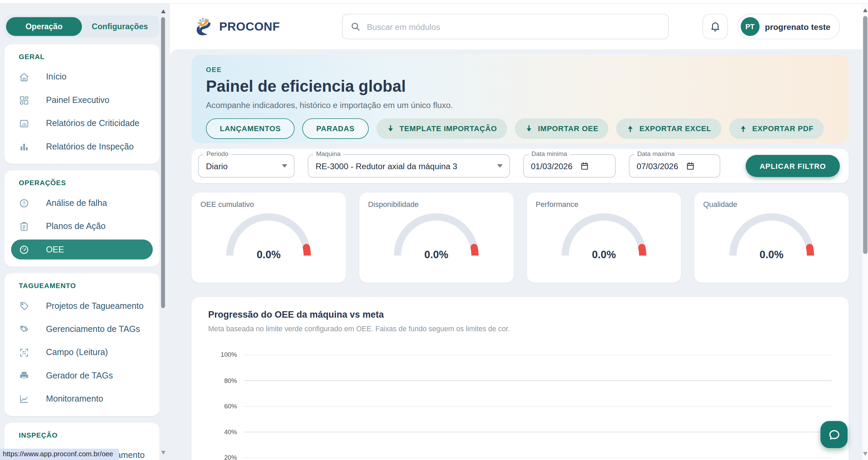  What do you see at coordinates (24, 329) in the screenshot?
I see `tags-icon` at bounding box center [24, 329].